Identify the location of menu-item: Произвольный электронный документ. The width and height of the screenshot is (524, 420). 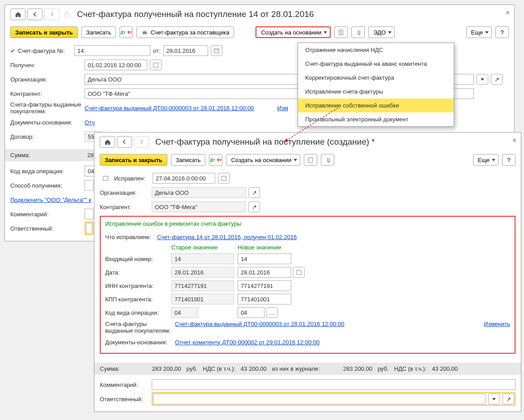
(376, 119).